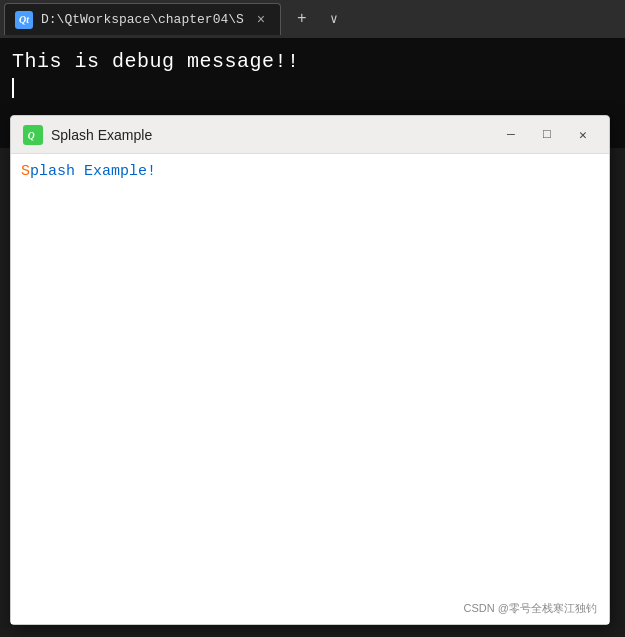  I want to click on active-tab: Qt D:\QtWorkspace\chapter04\S ×, so click(142, 19).